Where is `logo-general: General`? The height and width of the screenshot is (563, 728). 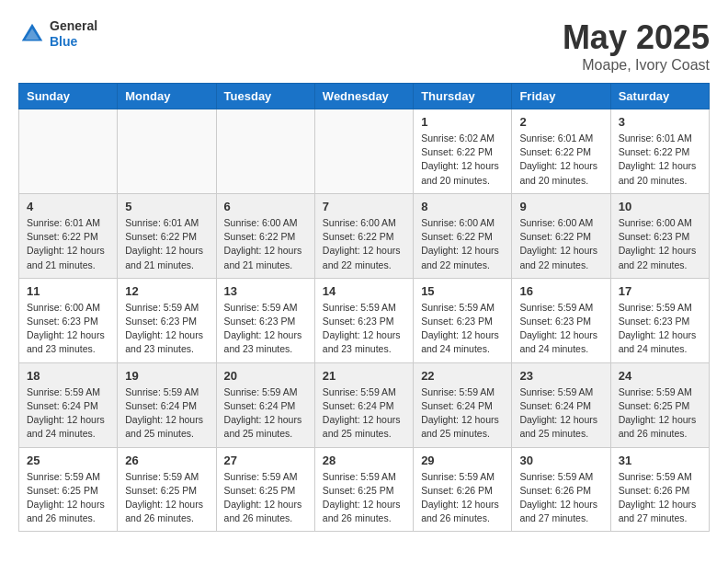 logo-general: General is located at coordinates (74, 26).